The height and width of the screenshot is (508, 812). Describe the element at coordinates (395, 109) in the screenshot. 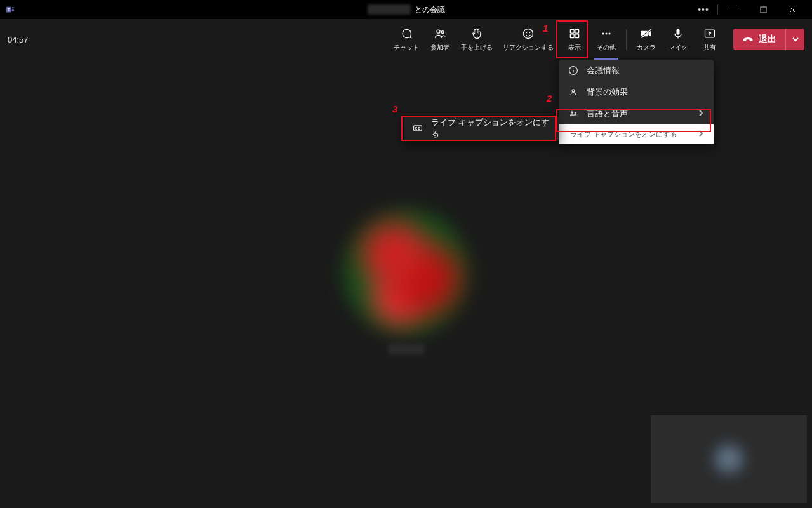

I see `step-3: 3` at that location.